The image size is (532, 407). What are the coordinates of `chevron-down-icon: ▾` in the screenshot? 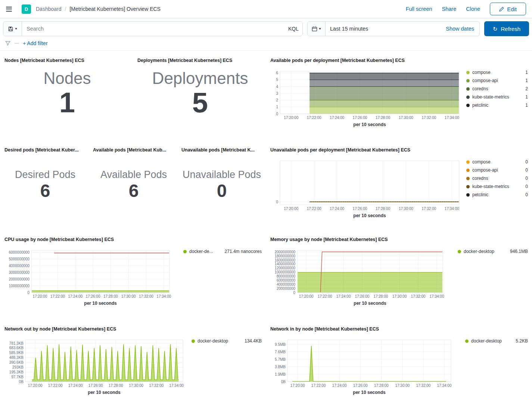 It's located at (320, 29).